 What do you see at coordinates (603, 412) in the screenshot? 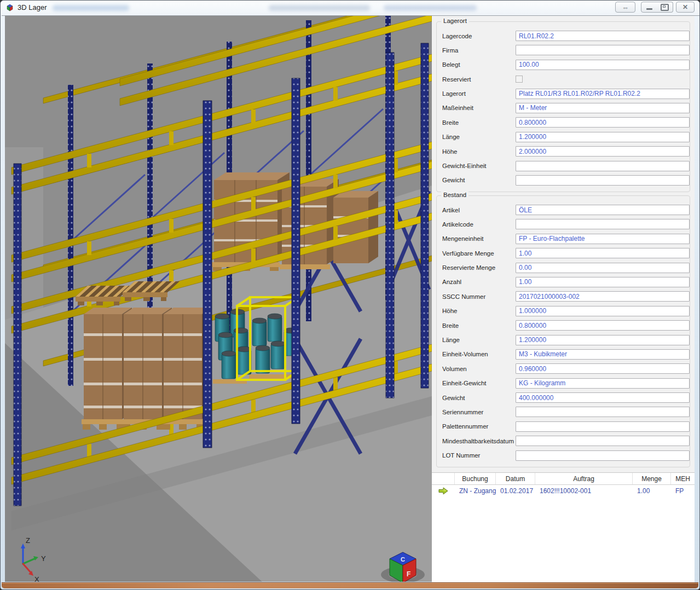
I see `seriennummer-input` at bounding box center [603, 412].